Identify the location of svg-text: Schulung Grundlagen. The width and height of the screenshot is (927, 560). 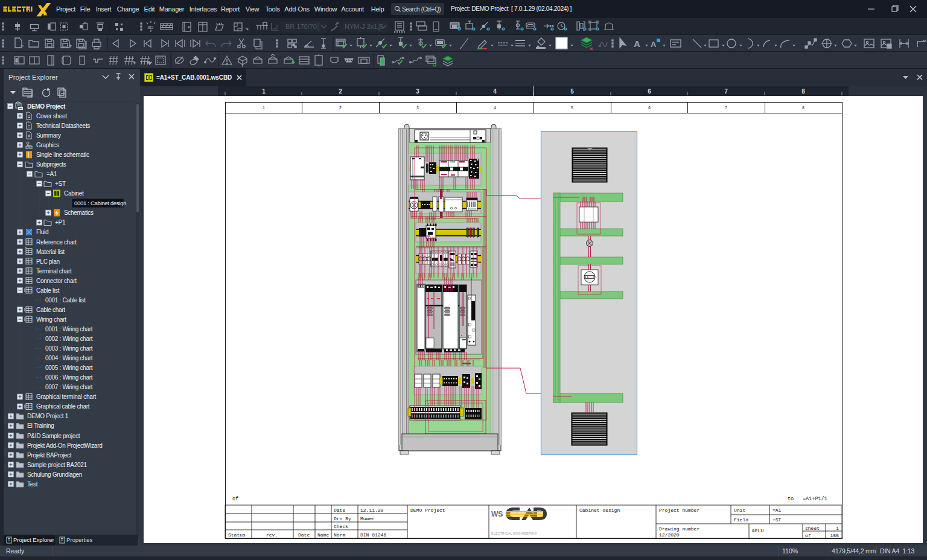
(54, 474).